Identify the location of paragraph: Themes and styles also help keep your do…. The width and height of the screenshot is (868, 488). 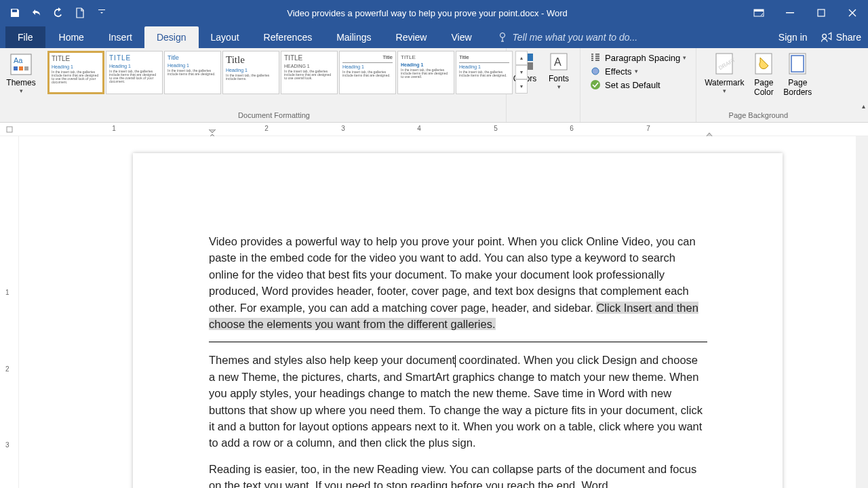
(458, 401).